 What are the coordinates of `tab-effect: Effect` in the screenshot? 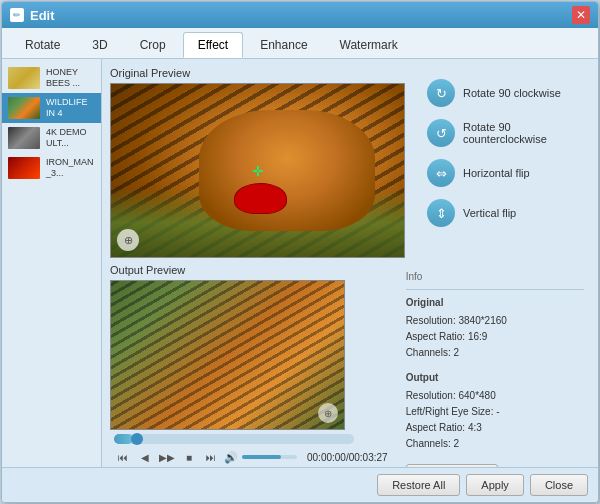 It's located at (213, 45).